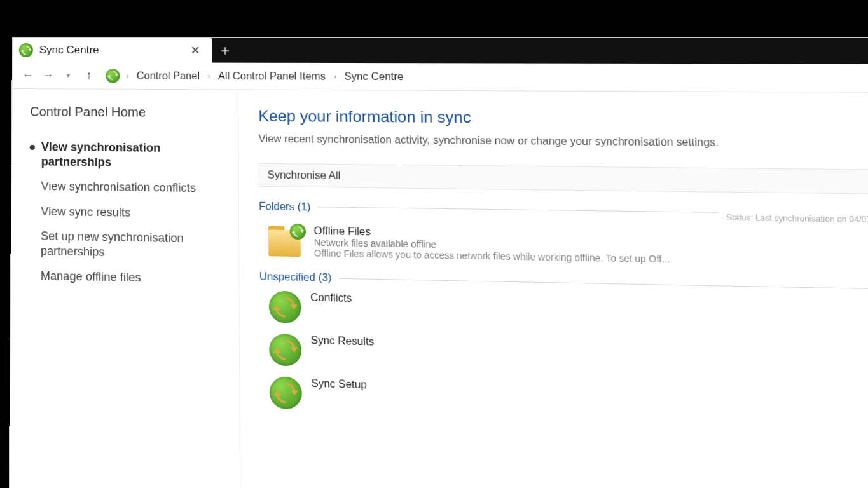 This screenshot has width=868, height=488. What do you see at coordinates (374, 76) in the screenshot?
I see `breadcrumb-item: Sync Centre` at bounding box center [374, 76].